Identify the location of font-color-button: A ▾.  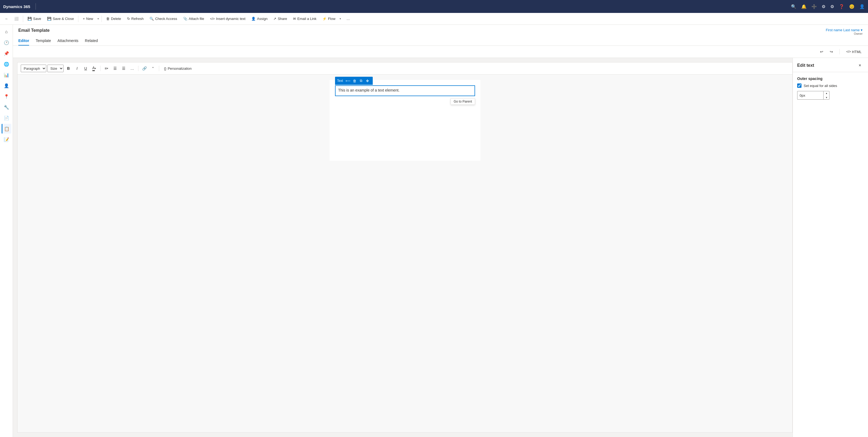
(94, 68).